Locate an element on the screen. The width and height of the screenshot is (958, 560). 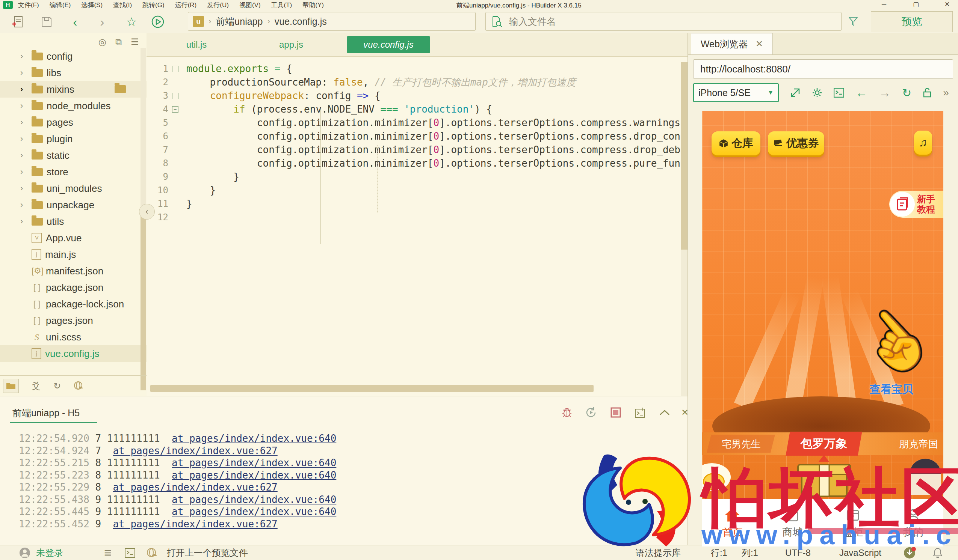
device-select: iPhone 5/SE ▼ is located at coordinates (736, 93).